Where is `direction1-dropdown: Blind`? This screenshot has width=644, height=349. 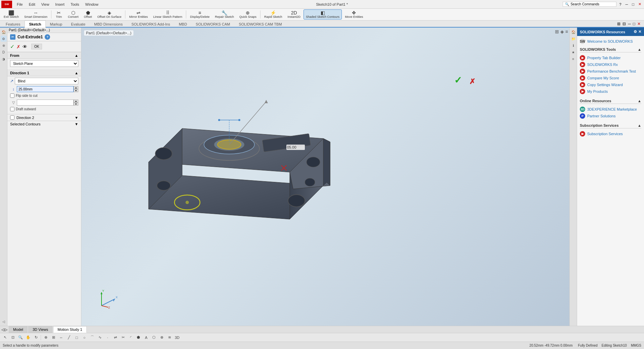 direction1-dropdown: Blind is located at coordinates (46, 81).